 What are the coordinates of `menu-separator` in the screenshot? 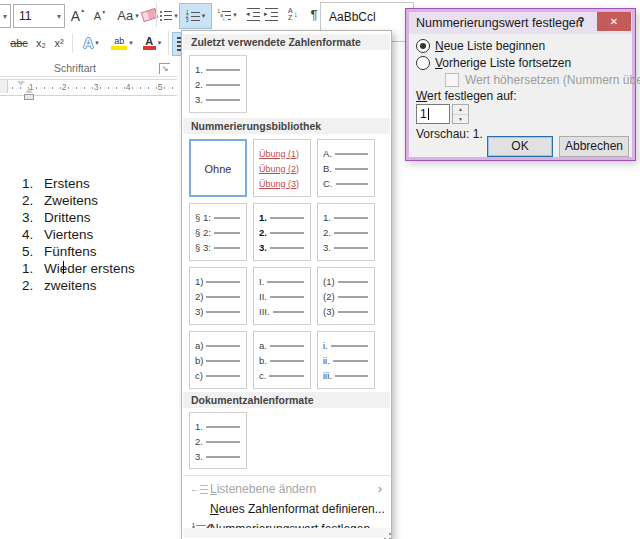 It's located at (286, 476).